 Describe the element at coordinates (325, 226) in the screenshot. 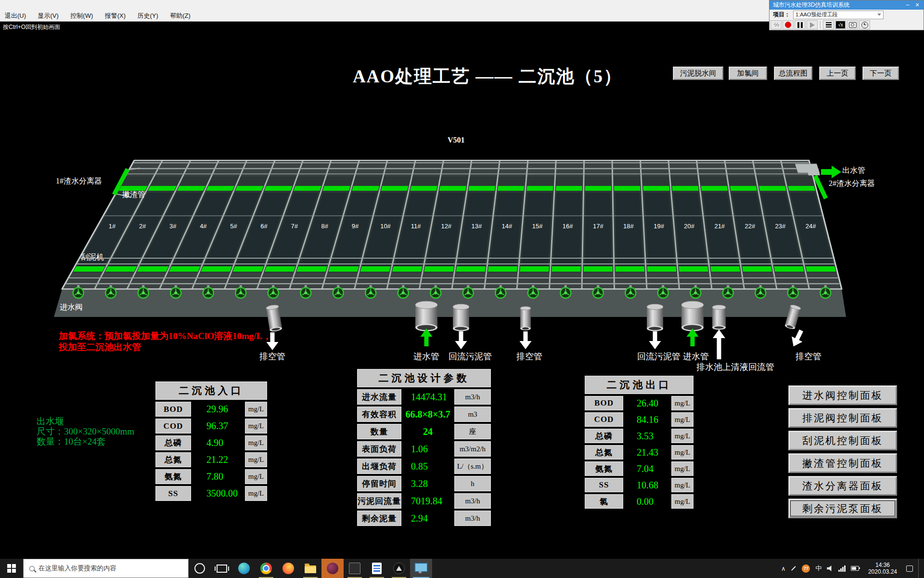

I see `cell-label: 8#` at that location.